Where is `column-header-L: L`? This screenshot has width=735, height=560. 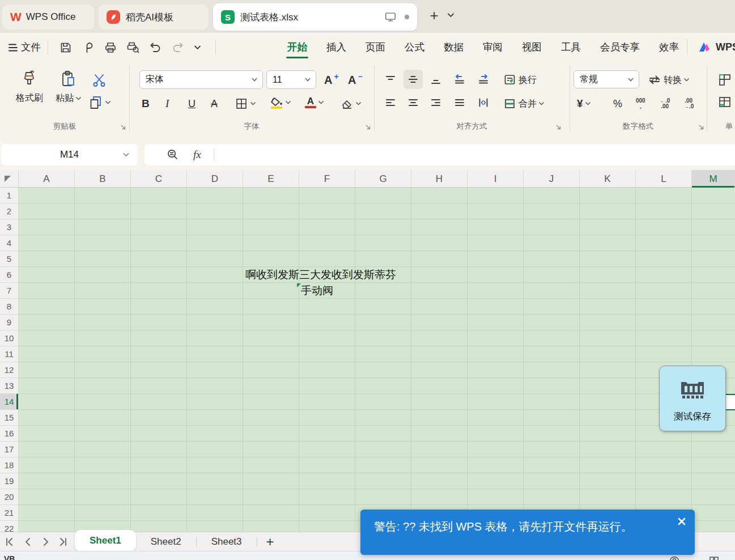 column-header-L: L is located at coordinates (664, 179).